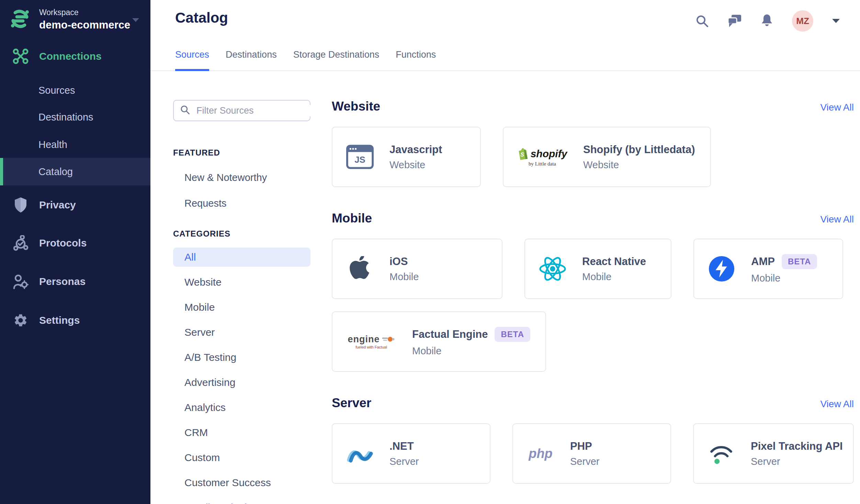 This screenshot has height=504, width=860. I want to click on filter-sources-input, so click(257, 111).